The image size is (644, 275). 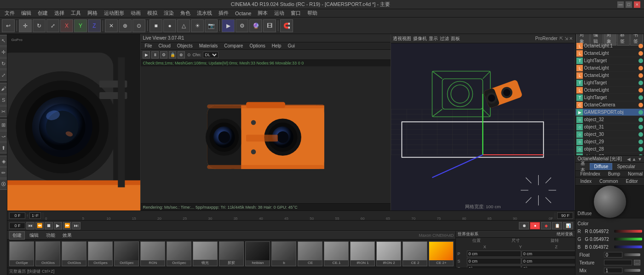 What do you see at coordinates (284, 254) in the screenshot?
I see `mat-slot-10: b` at bounding box center [284, 254].